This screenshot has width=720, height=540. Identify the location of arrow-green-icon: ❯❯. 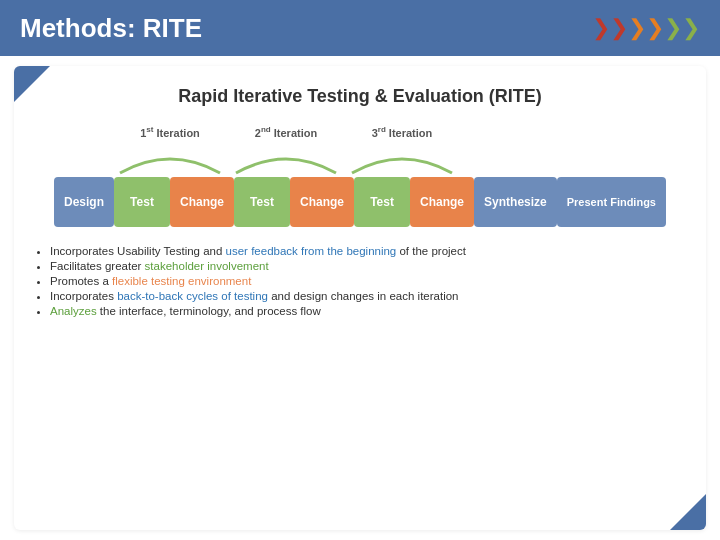
(682, 28).